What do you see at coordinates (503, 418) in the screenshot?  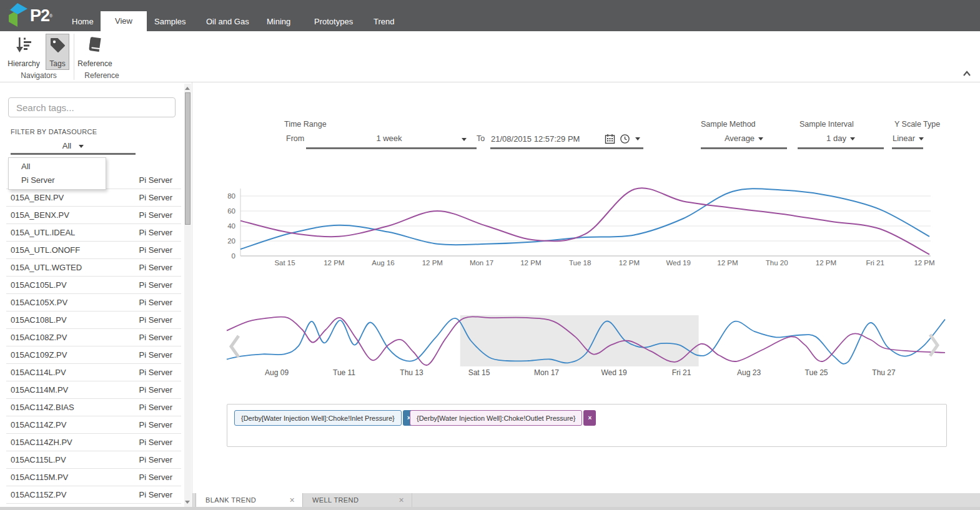 I see `trend-tag-pill: {Derby[Water Injection Well]:Choke!Outle…` at bounding box center [503, 418].